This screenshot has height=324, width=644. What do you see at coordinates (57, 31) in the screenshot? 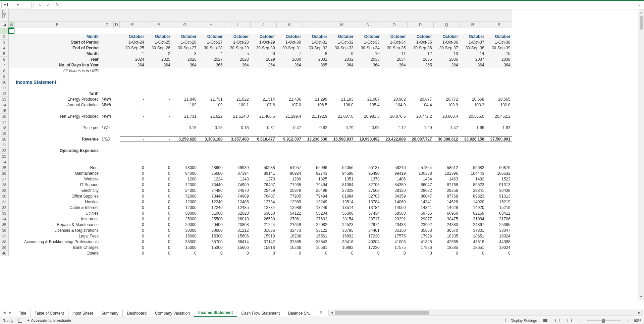
I see `cell-label` at bounding box center [57, 31].